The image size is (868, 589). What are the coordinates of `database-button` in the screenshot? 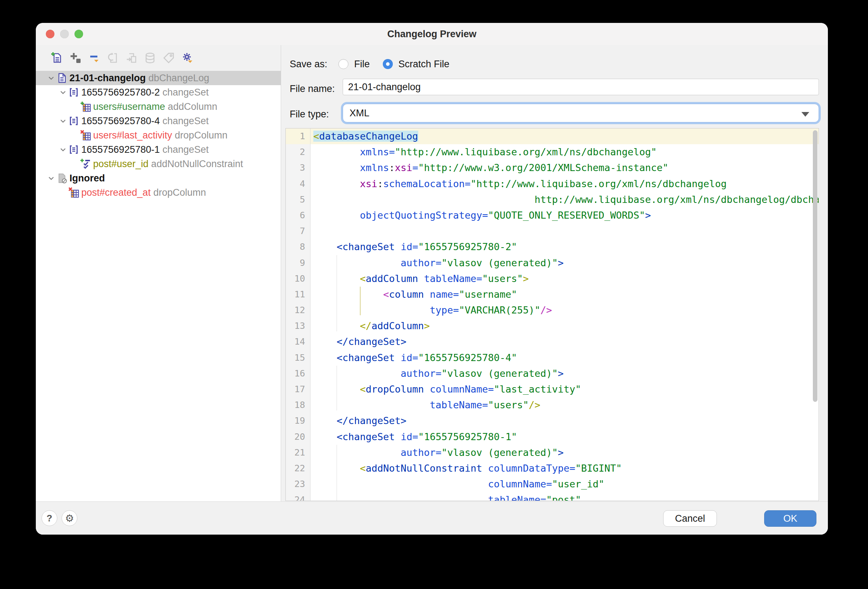 It's located at (150, 58).